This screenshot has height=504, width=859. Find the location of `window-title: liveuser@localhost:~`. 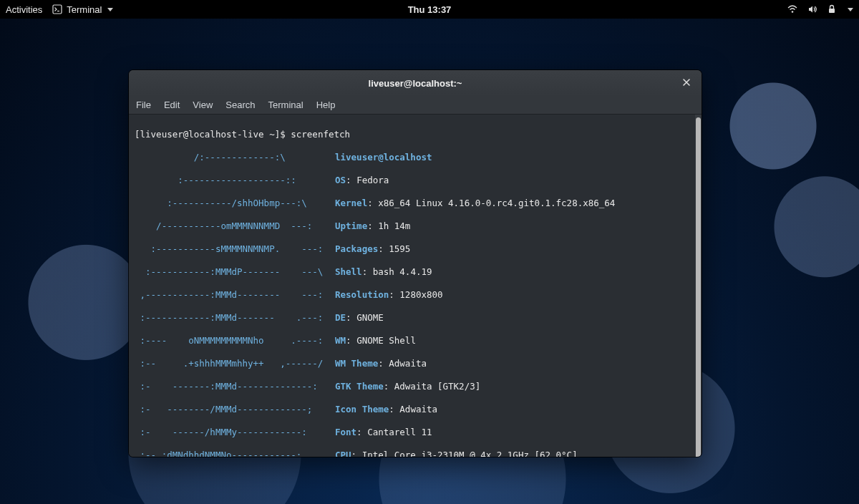

window-title: liveuser@localhost:~ is located at coordinates (415, 83).